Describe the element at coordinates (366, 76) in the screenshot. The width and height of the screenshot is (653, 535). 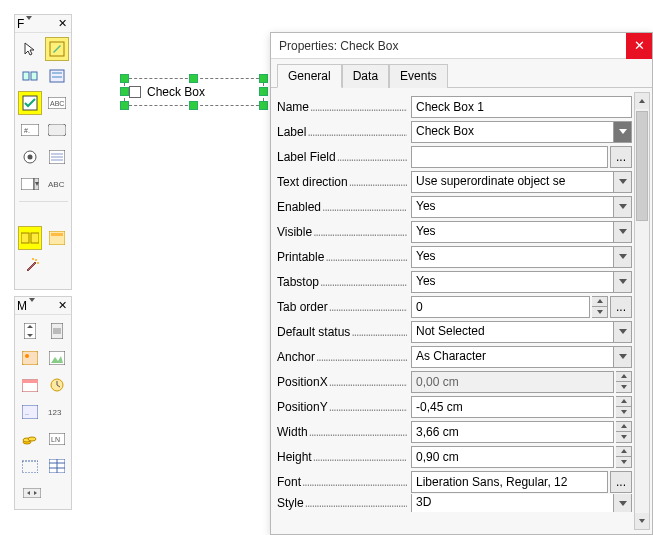
I see `tab-data: Data` at that location.